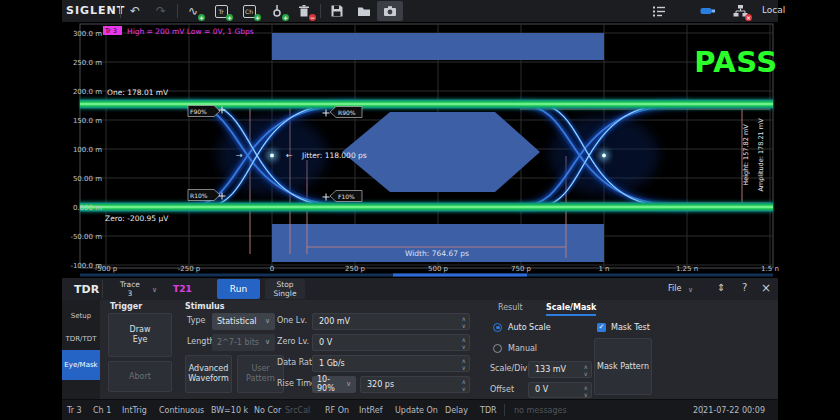  What do you see at coordinates (198, 112) in the screenshot?
I see `marker-f90-label: F90%` at bounding box center [198, 112].